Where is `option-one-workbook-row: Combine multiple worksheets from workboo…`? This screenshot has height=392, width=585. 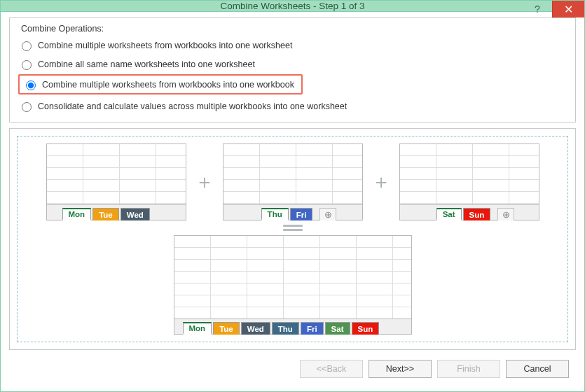
option-one-workbook-row: Combine multiple worksheets from workboo… is located at coordinates (293, 83).